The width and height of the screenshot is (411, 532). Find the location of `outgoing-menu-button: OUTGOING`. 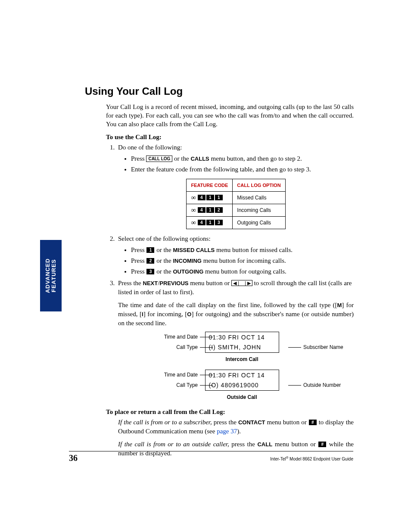

outgoing-menu-button: OUTGOING is located at coordinates (189, 271).